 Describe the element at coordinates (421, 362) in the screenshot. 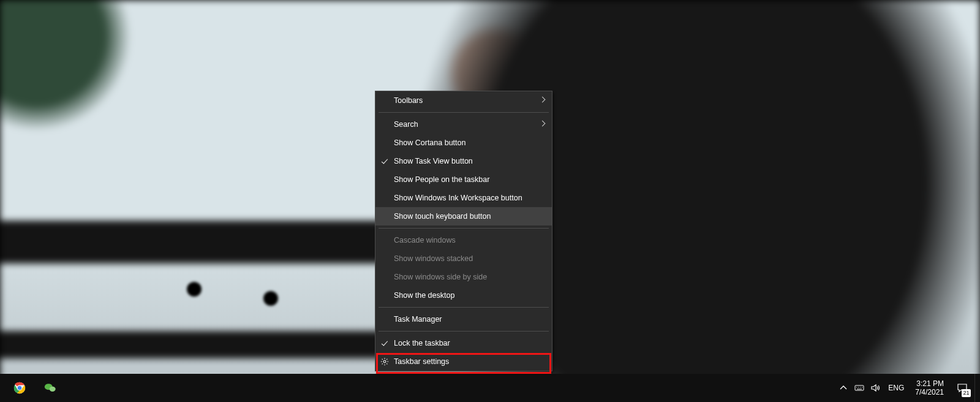

I see `menu-item-label: Taskbar settings` at that location.